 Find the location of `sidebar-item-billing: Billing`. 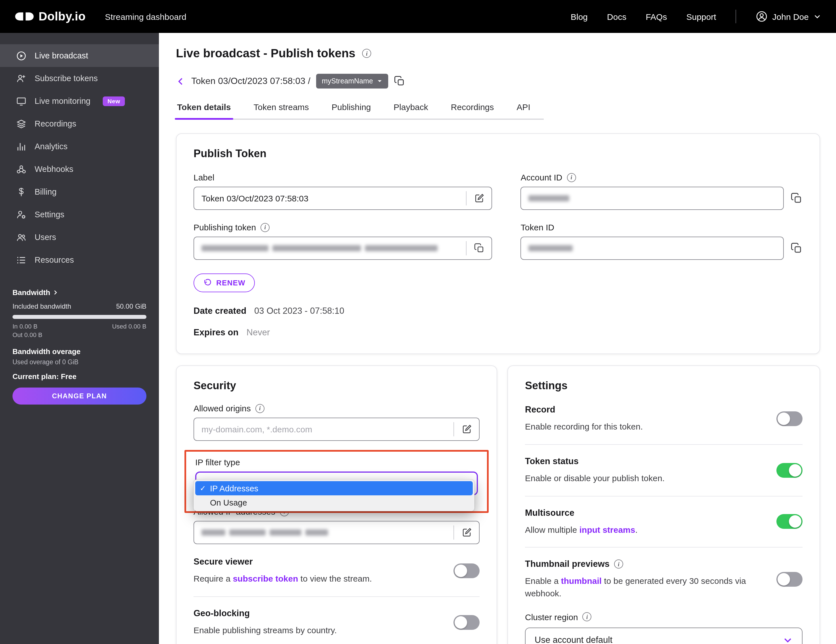

sidebar-item-billing: Billing is located at coordinates (80, 192).